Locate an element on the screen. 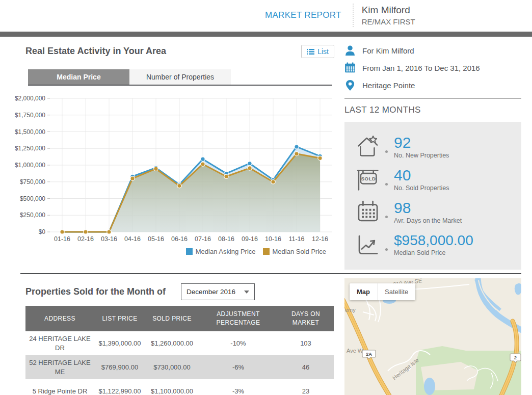 The image size is (532, 395). map-label-ave-w: Ave W is located at coordinates (355, 351).